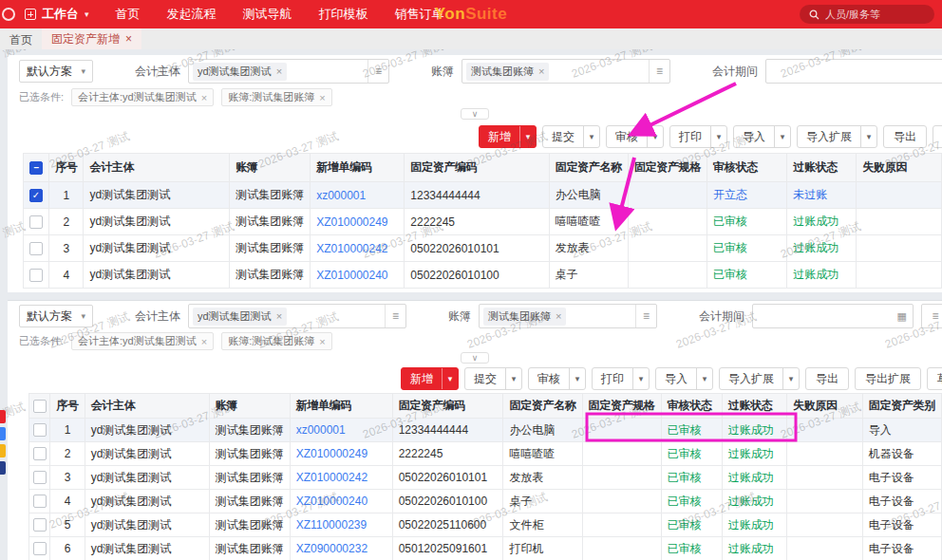  Describe the element at coordinates (91, 39) in the screenshot. I see `tab-fixed-asset-add: 固定资产新增 ×` at that location.